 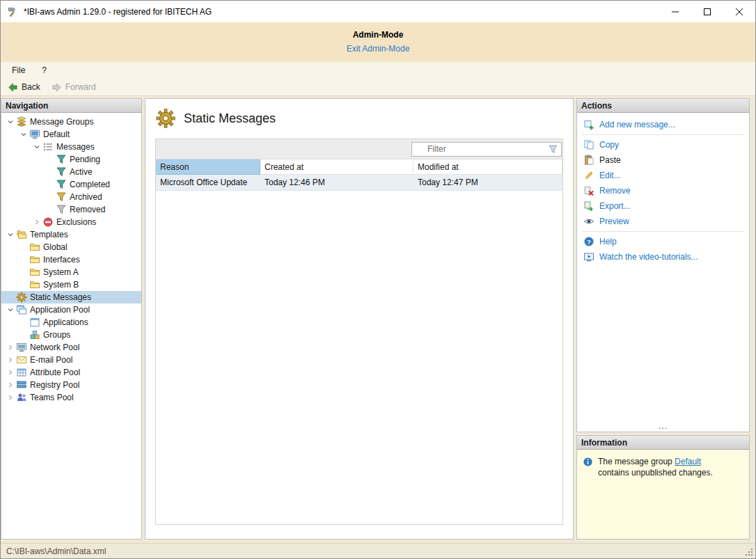 I want to click on status-file-path: C:\IBI-aws\Admin\Data.xml, so click(x=56, y=551).